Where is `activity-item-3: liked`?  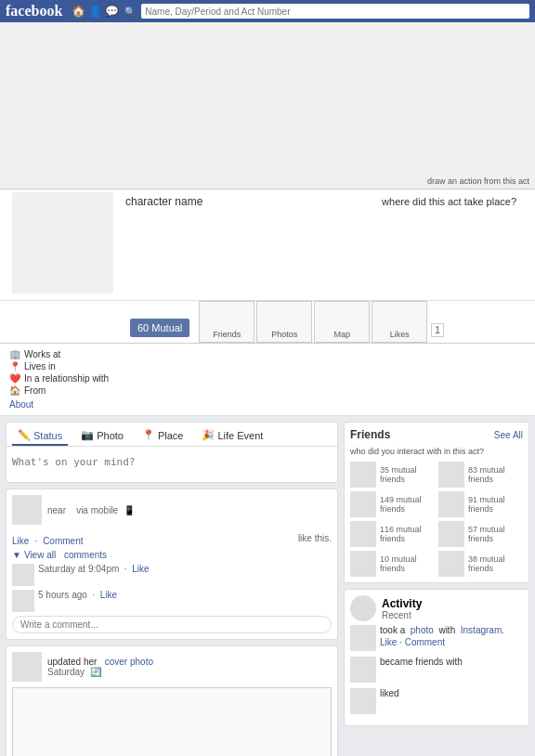 activity-item-3: liked is located at coordinates (437, 701).